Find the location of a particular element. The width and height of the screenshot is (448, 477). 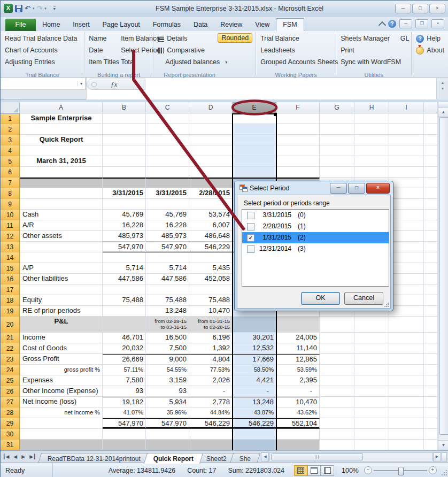

sheet-tab-quick-report: Quick Report is located at coordinates (173, 458).